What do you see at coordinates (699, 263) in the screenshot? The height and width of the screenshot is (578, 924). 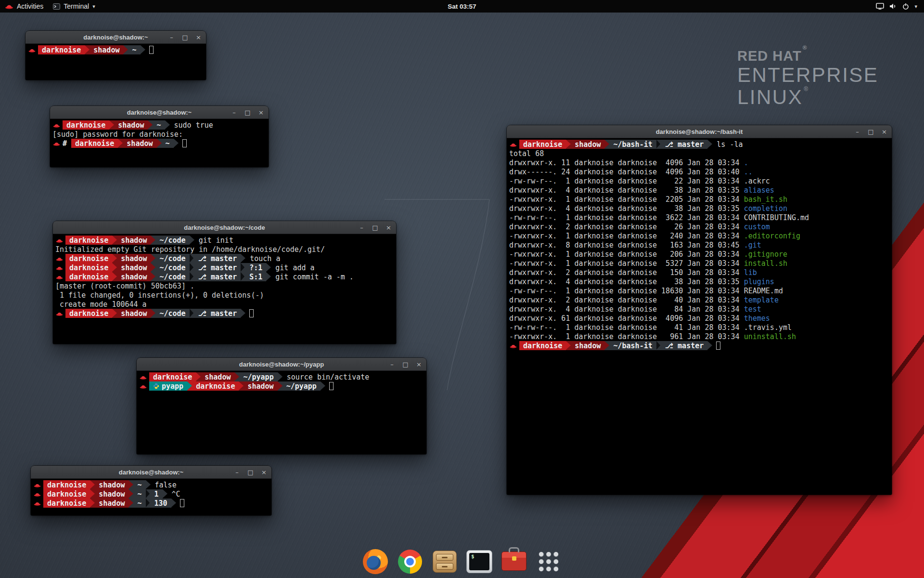 I see `terminal-line: -rwxrwxr-x. 1 darknoise darknoise 5327 J…` at bounding box center [699, 263].